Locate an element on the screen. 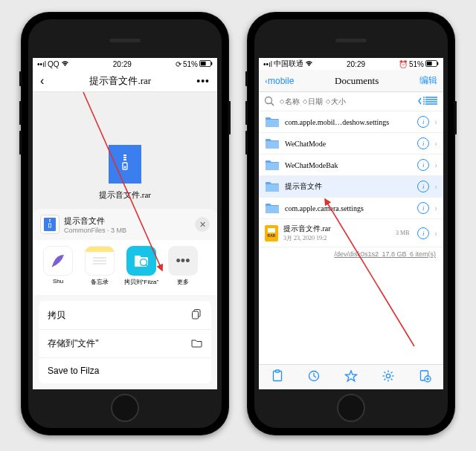  star-icon is located at coordinates (351, 377).